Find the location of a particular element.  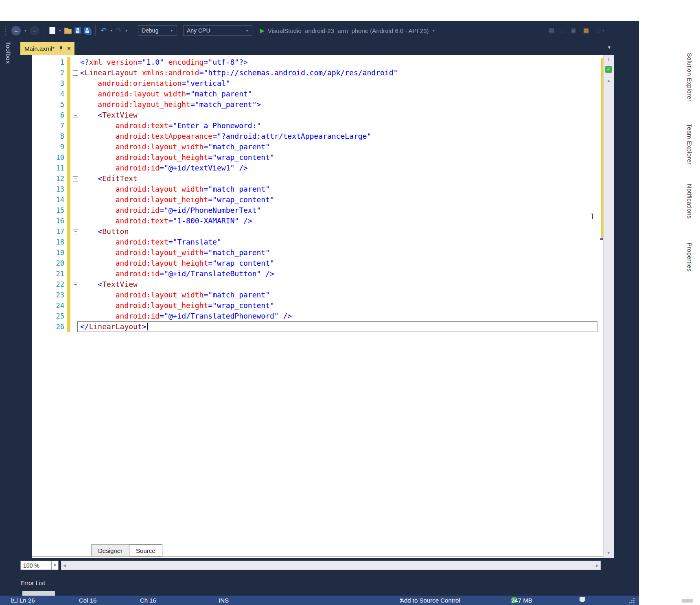

editor-status-check-icon: ✓ is located at coordinates (609, 69).